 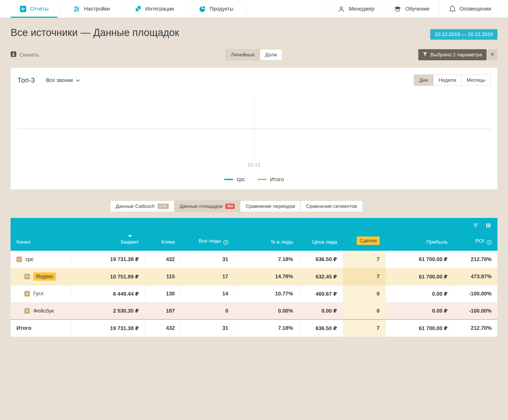 What do you see at coordinates (452, 55) in the screenshot?
I see `filter-params-button: Выбрано 2 параметра` at bounding box center [452, 55].